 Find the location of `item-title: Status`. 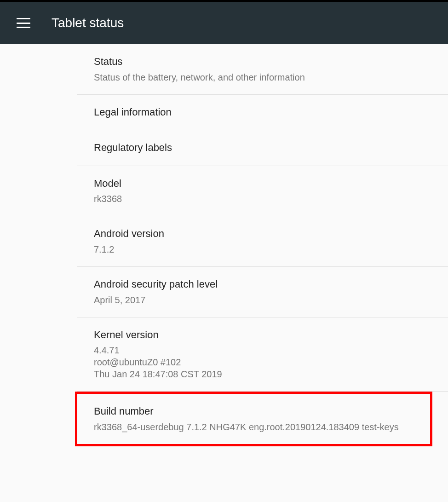

item-title: Status is located at coordinates (264, 62).